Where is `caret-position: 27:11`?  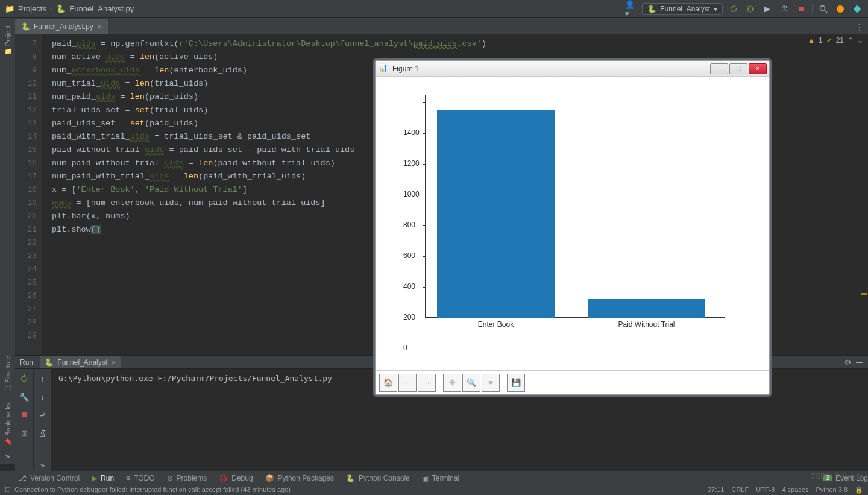 caret-position: 27:11 is located at coordinates (716, 490).